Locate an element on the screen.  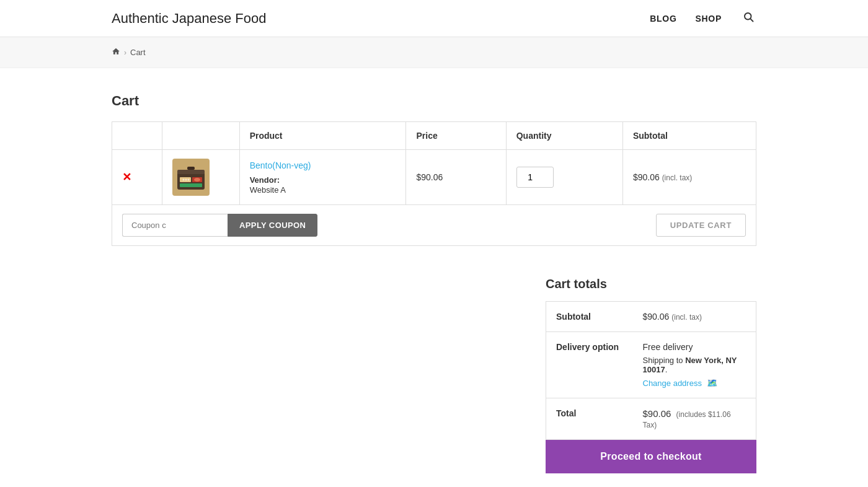
subtotal-amount: $90.06 is located at coordinates (656, 317).